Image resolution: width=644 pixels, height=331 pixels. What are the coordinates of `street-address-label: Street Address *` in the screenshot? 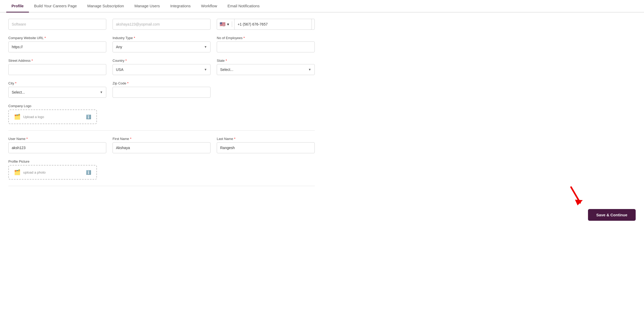 It's located at (57, 60).